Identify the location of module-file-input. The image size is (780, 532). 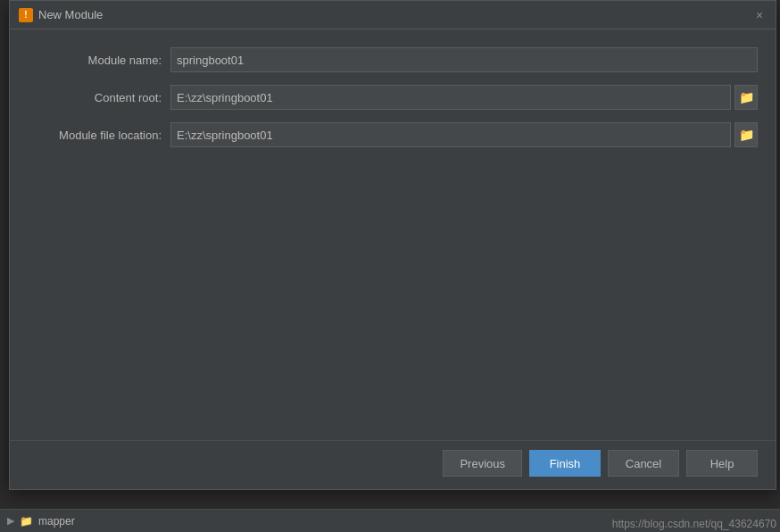
(451, 135).